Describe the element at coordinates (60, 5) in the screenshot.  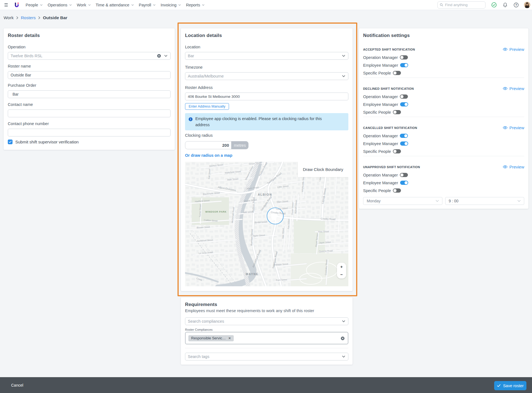
I see `nav-item-operations: Operations` at that location.